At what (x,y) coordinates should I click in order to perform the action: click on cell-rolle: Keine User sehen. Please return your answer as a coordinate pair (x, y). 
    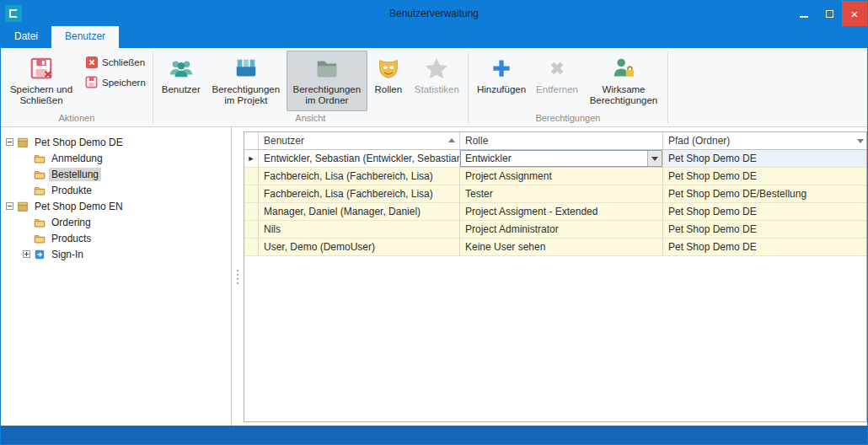
    Looking at the image, I should click on (561, 248).